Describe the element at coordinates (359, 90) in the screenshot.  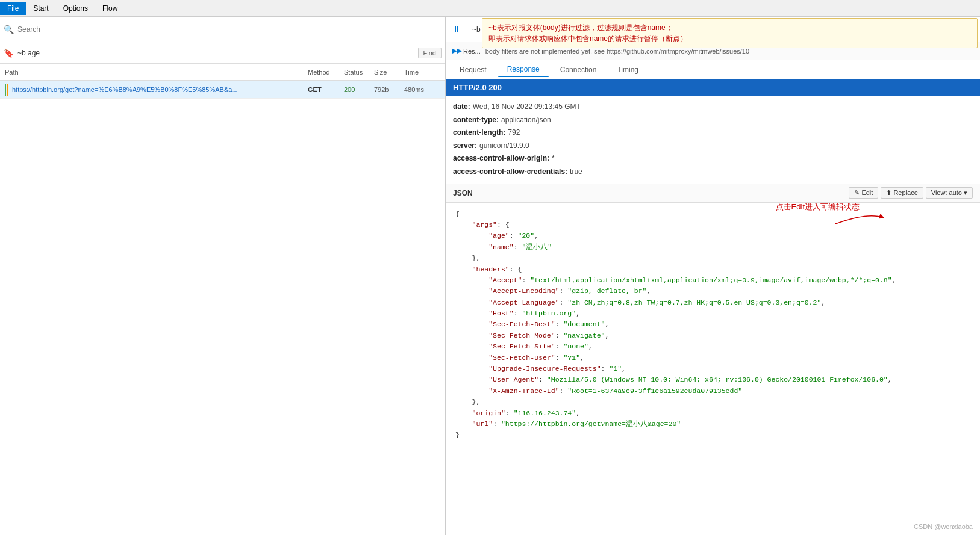
I see `row-status: 200` at that location.